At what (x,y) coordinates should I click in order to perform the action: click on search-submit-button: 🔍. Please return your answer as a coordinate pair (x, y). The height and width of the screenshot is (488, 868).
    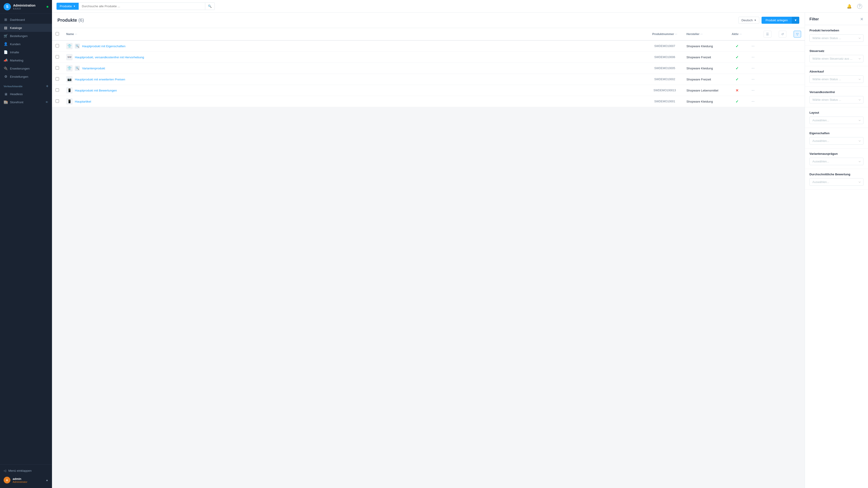
    Looking at the image, I should click on (210, 6).